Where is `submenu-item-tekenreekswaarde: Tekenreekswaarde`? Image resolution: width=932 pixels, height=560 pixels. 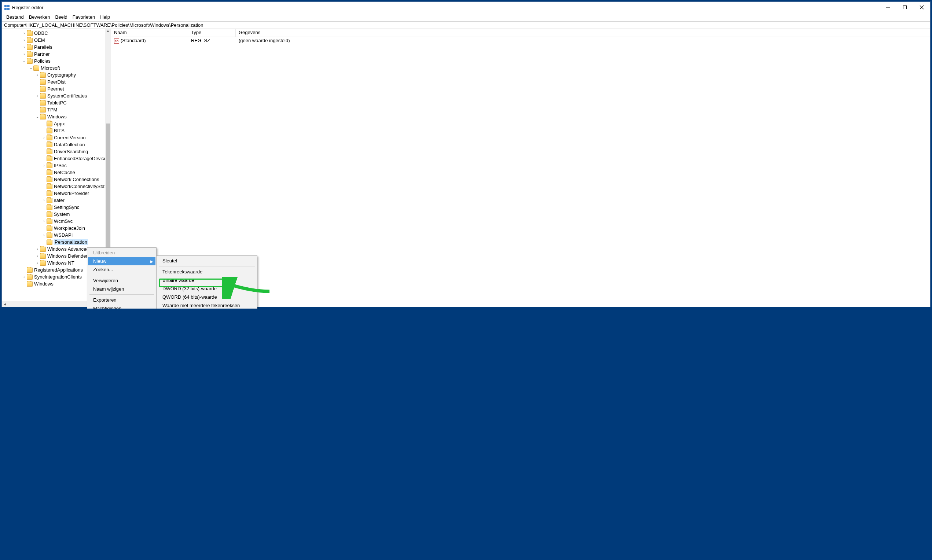
submenu-item-tekenreekswaarde: Tekenreekswaarde is located at coordinates (207, 272).